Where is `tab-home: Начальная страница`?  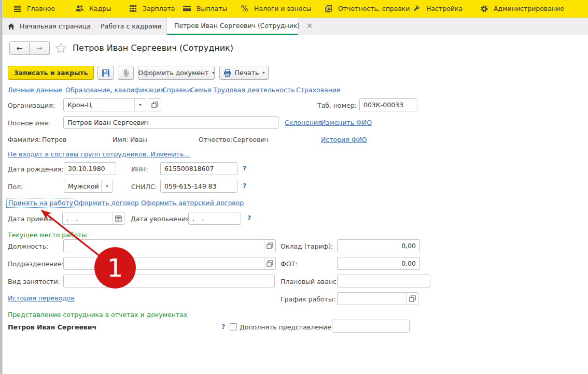 tab-home: Начальная страница is located at coordinates (47, 26).